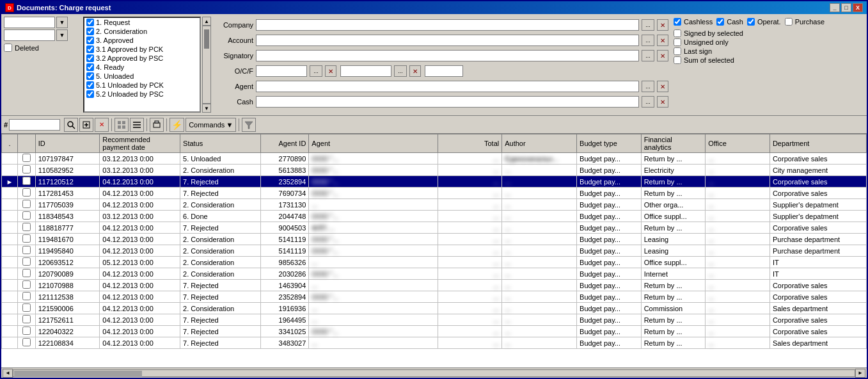  What do you see at coordinates (677, 60) in the screenshot?
I see `sumselected-checkbox` at bounding box center [677, 60].